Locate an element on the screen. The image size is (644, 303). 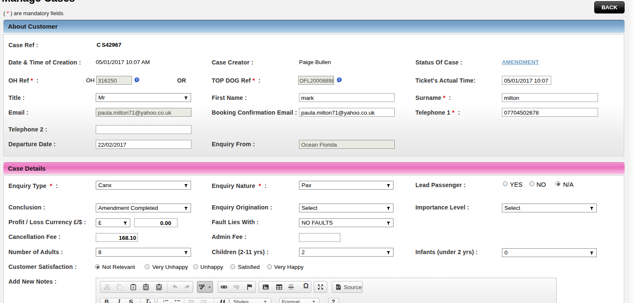
svg-text: ABC is located at coordinates (202, 286).